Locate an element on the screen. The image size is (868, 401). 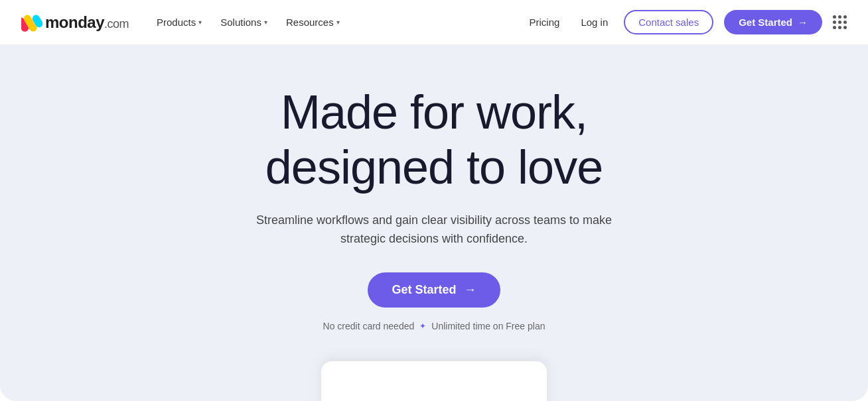
nav-links: Products ▾ Solutions ▾ Resources ▾ is located at coordinates (248, 23).